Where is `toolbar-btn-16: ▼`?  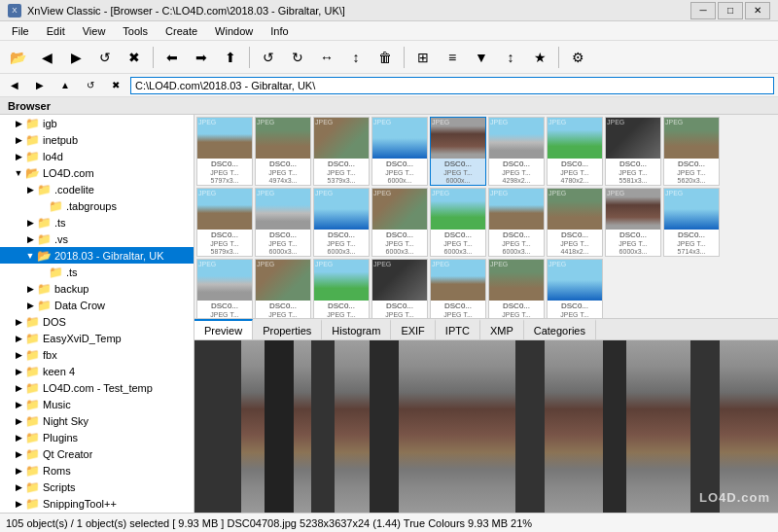
toolbar-btn-16: ▼ is located at coordinates (481, 57).